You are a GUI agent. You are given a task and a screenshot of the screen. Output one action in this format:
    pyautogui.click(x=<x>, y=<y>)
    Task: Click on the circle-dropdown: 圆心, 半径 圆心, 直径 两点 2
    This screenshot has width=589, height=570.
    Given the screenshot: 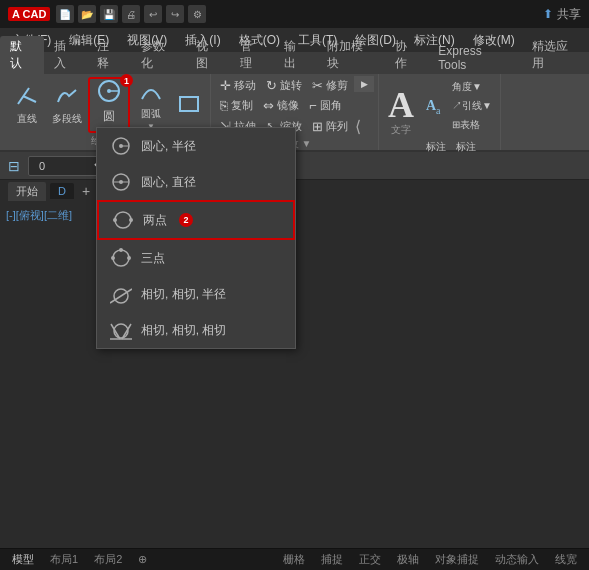 What is the action you would take?
    pyautogui.click(x=196, y=238)
    